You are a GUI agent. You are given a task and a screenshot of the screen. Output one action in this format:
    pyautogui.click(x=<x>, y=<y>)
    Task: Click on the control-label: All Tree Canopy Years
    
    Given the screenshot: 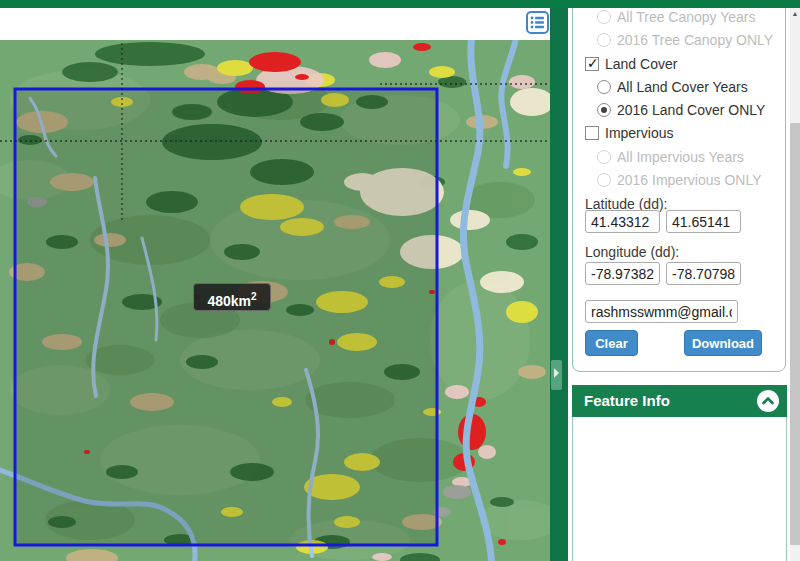 What is the action you would take?
    pyautogui.click(x=686, y=17)
    